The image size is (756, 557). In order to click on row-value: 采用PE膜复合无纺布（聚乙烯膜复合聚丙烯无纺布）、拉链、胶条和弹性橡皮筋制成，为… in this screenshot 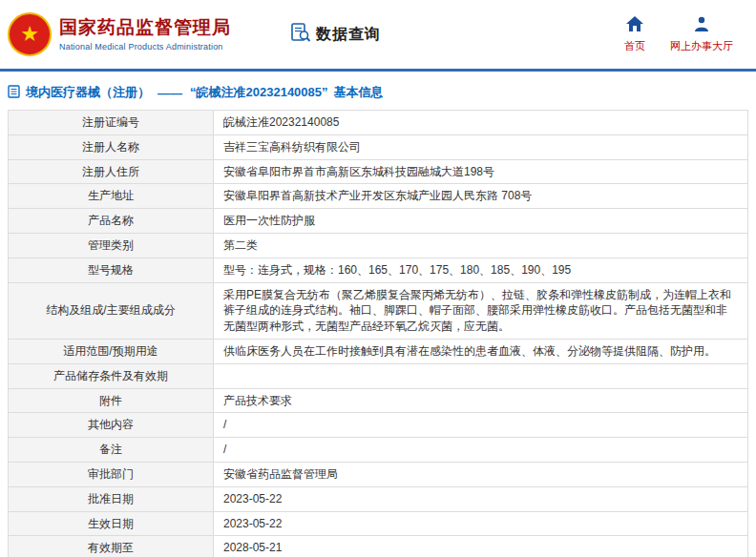, I will do `click(481, 311)`.